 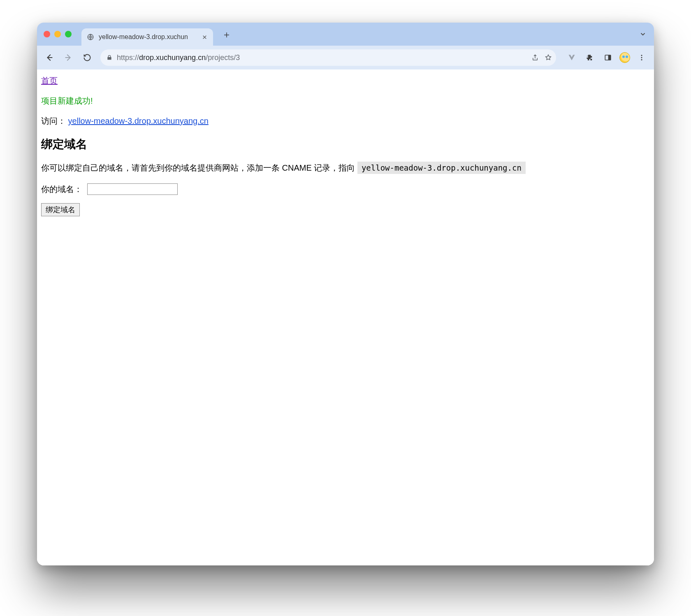 What do you see at coordinates (607, 58) in the screenshot?
I see `toolbar-right-icons` at bounding box center [607, 58].